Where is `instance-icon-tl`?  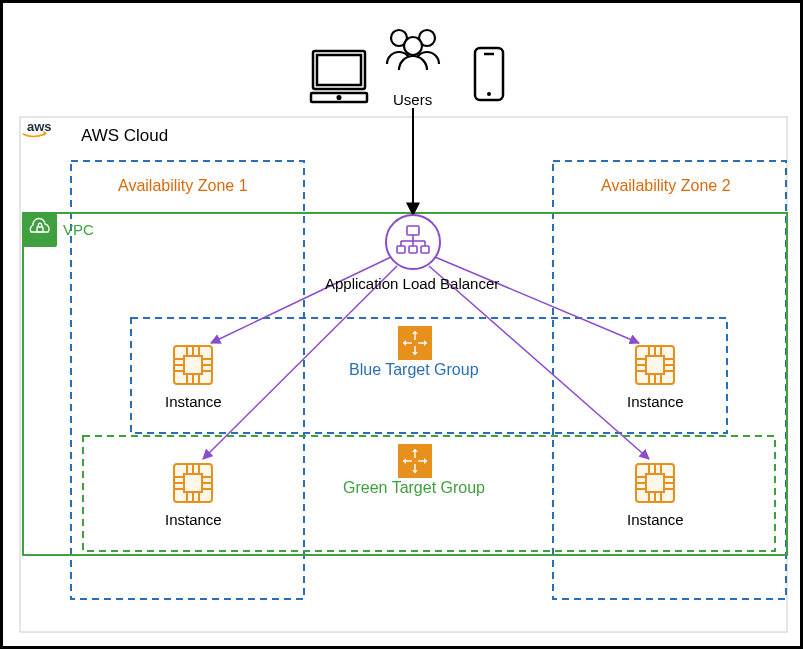 instance-icon-tl is located at coordinates (193, 365).